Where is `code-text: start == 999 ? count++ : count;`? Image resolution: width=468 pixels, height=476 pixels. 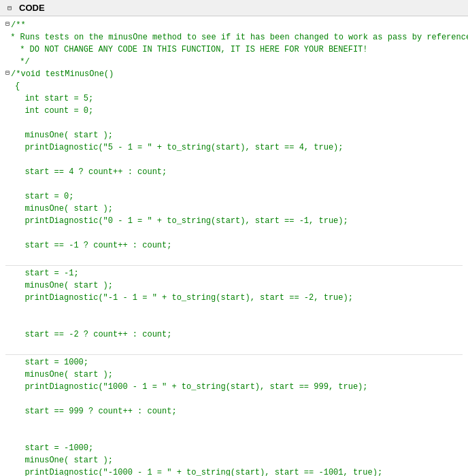
code-text: start == 999 ? count++ : count; is located at coordinates (96, 411).